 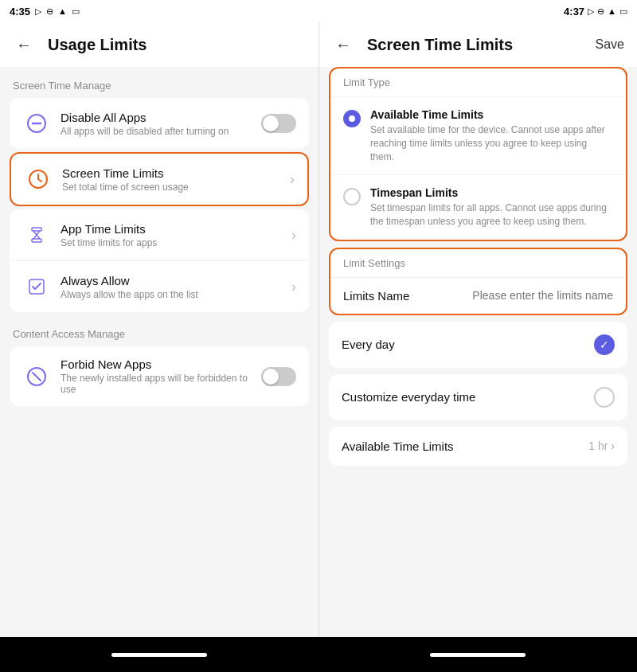 I want to click on available-time-desc: Set available time for the device. Canno…, so click(x=492, y=143).